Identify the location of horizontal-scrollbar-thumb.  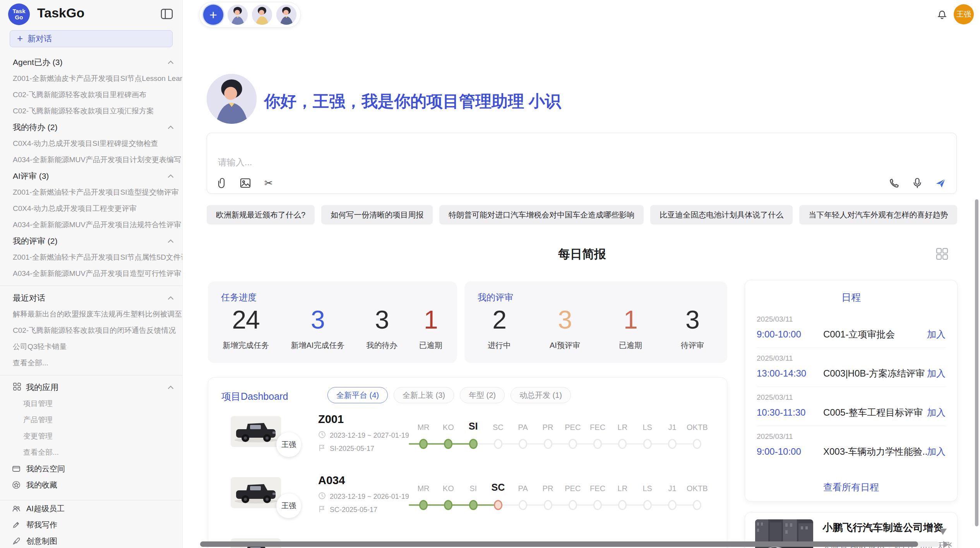
(559, 544).